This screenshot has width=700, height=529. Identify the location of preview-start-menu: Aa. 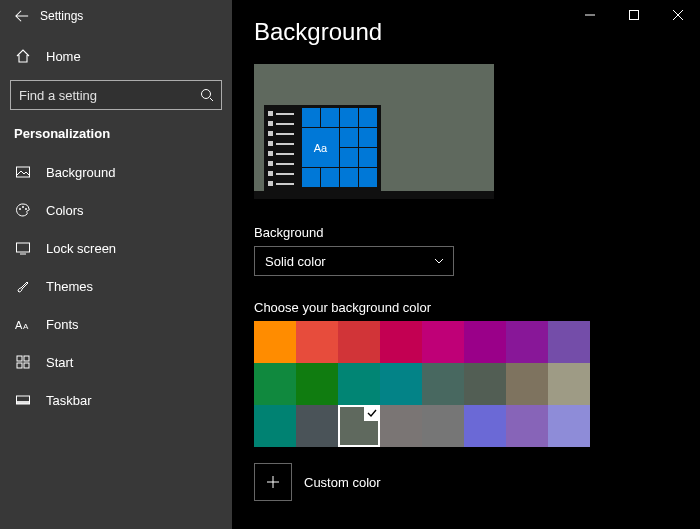
(322, 148).